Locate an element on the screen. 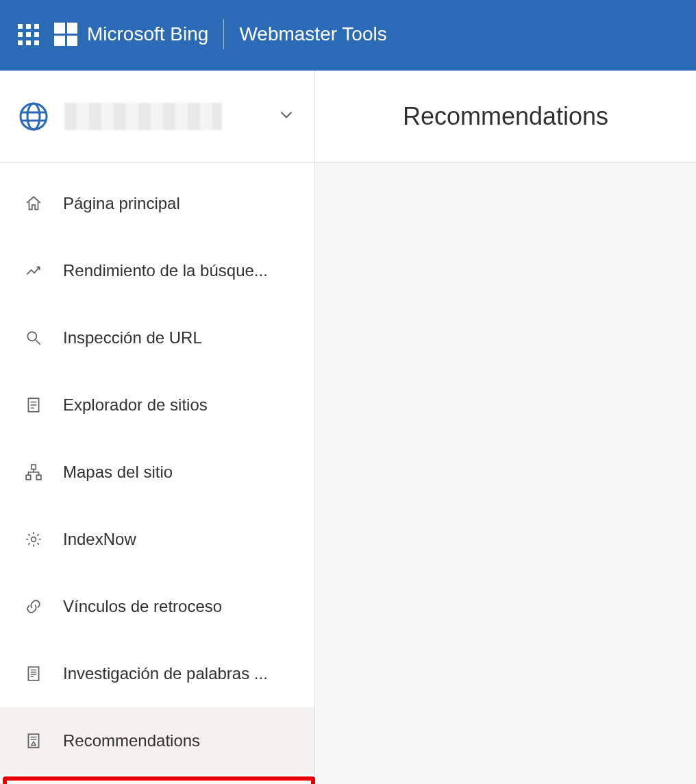  sidebar-item-sitemaps: Mapas del sitio is located at coordinates (158, 472).